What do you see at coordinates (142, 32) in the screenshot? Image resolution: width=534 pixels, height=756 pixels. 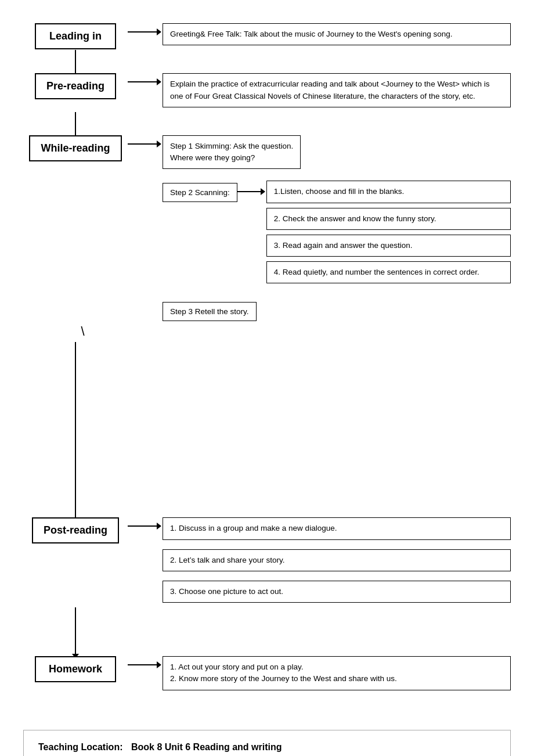 I see `arrow-right-line` at bounding box center [142, 32].